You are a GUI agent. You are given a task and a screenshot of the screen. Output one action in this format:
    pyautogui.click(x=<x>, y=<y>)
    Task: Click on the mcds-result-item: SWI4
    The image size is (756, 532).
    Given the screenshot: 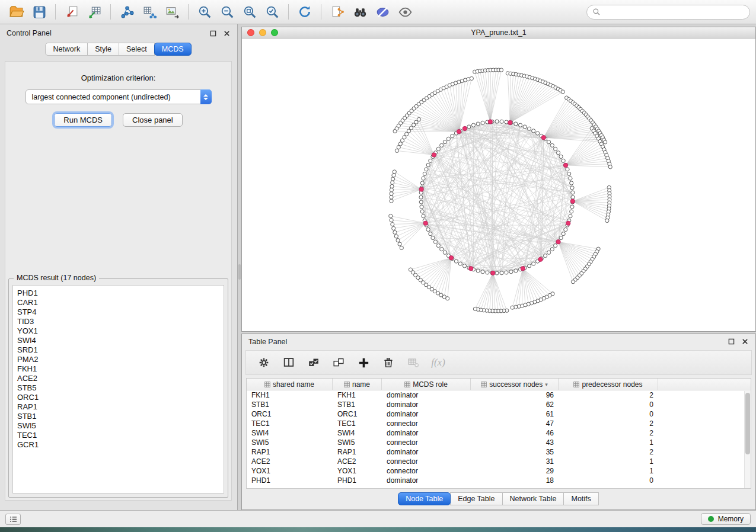 What is the action you would take?
    pyautogui.click(x=119, y=341)
    